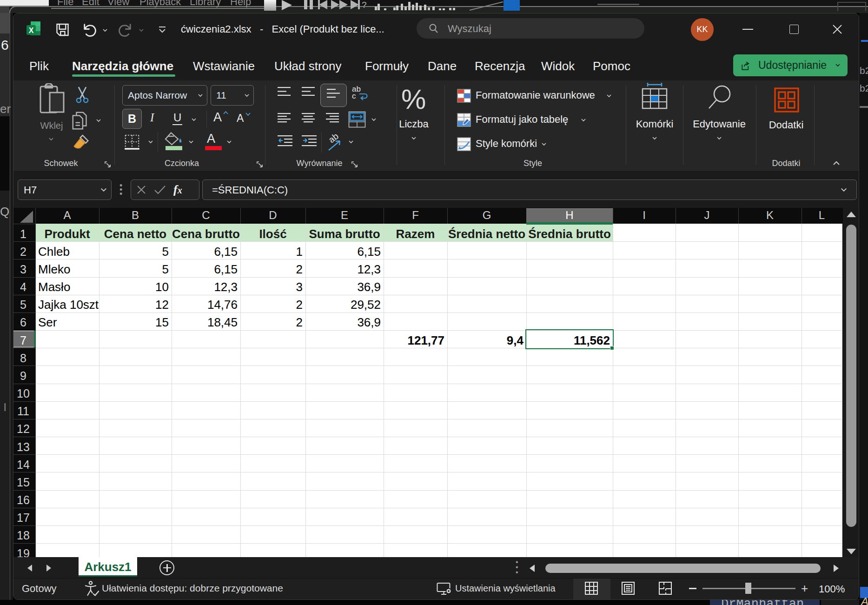 This screenshot has width=868, height=605. I want to click on svg-text: X, so click(32, 31).